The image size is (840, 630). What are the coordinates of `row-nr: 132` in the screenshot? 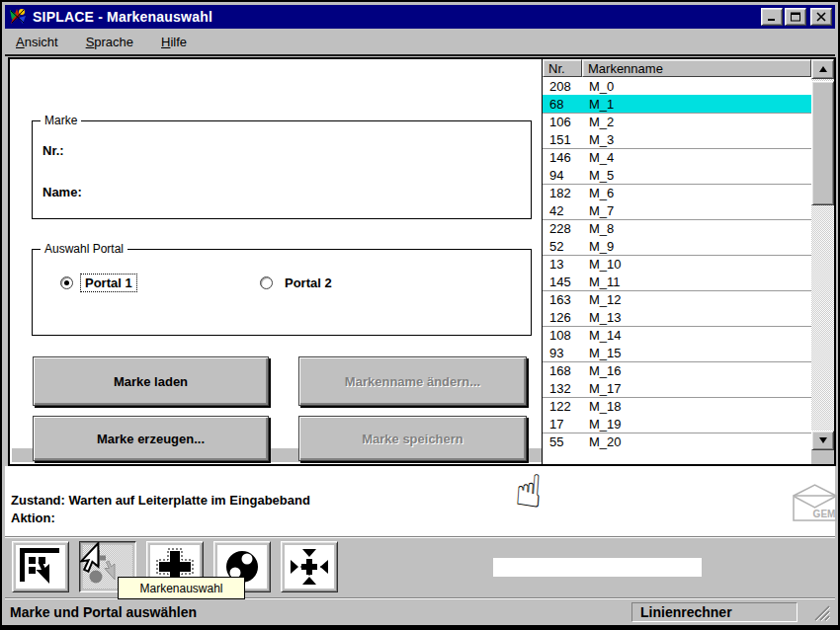 It's located at (562, 389).